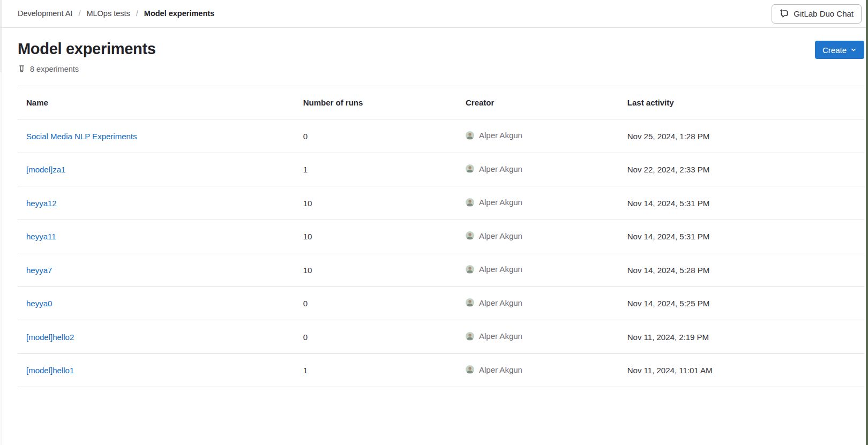  What do you see at coordinates (87, 49) in the screenshot?
I see `page-title: Model experiments` at bounding box center [87, 49].